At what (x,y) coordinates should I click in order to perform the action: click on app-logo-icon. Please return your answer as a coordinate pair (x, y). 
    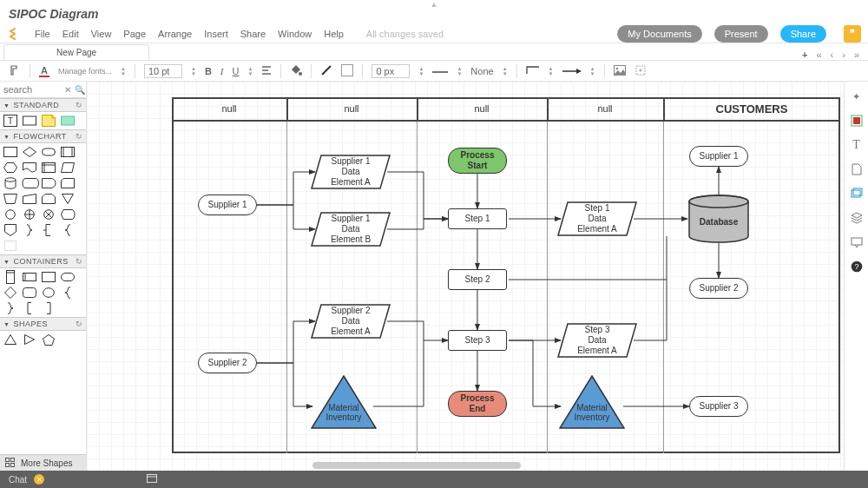
    Looking at the image, I should click on (15, 34).